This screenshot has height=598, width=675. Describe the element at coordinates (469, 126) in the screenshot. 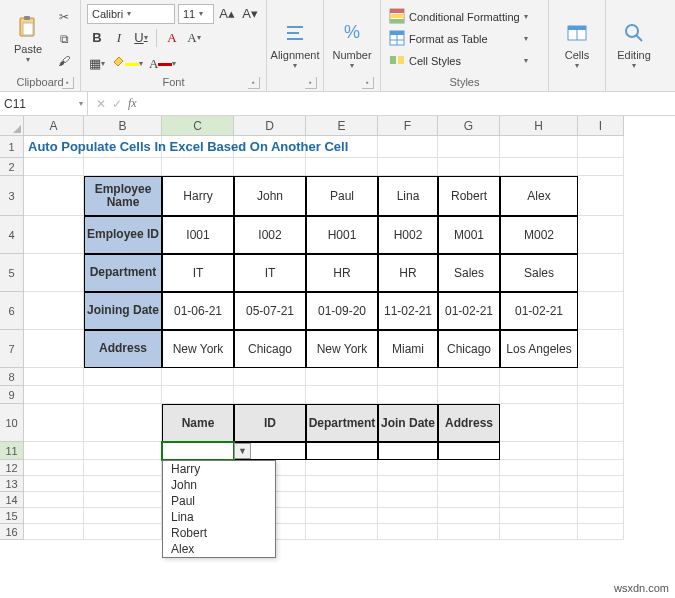

I see `column-header: G` at that location.